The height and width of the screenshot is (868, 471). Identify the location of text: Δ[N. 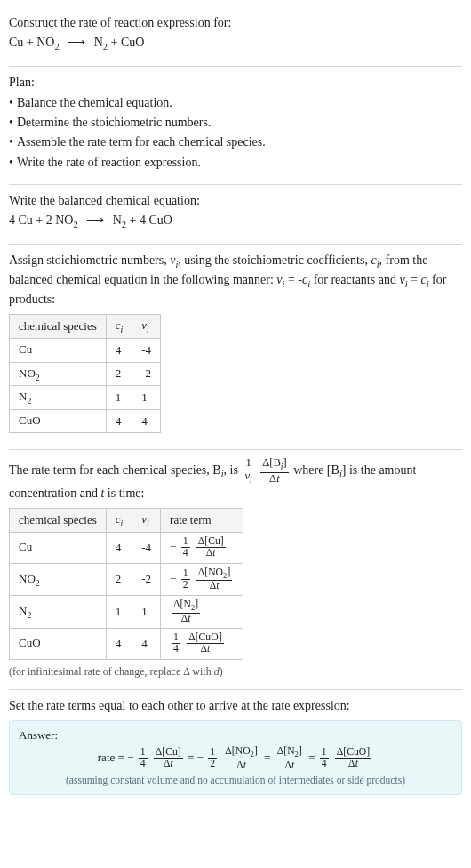
(182, 605).